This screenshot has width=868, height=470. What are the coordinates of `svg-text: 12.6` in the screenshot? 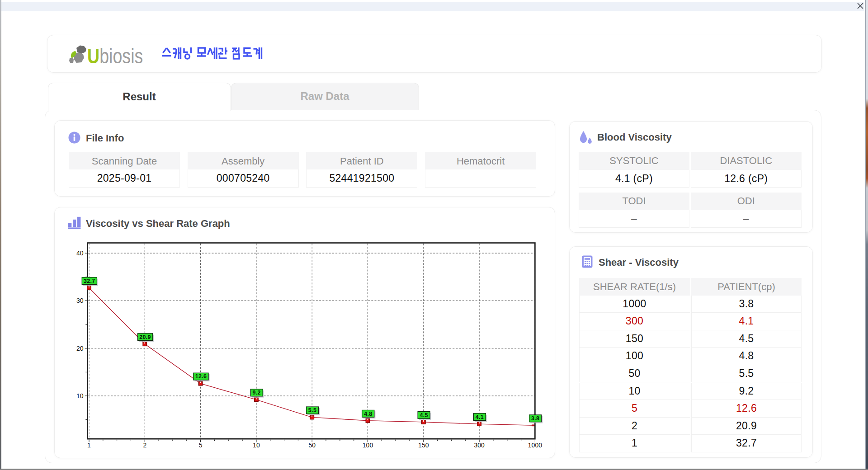 It's located at (201, 376).